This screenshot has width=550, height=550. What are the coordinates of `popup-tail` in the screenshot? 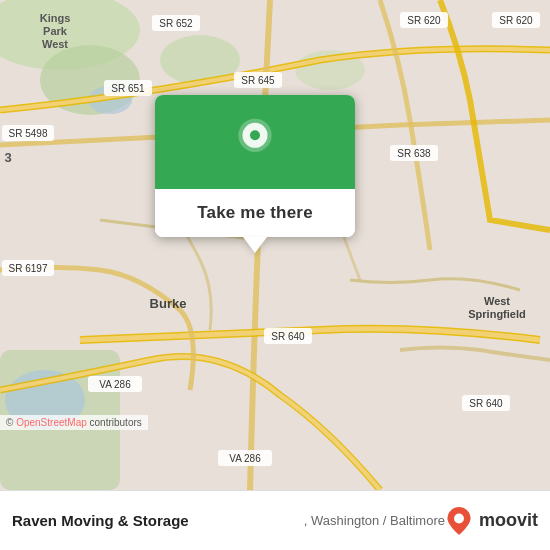 It's located at (255, 245).